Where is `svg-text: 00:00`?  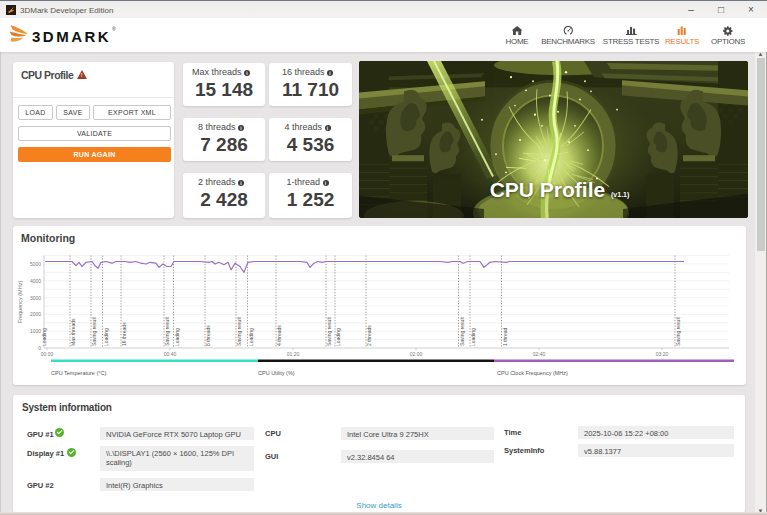
svg-text: 00:00 is located at coordinates (48, 354).